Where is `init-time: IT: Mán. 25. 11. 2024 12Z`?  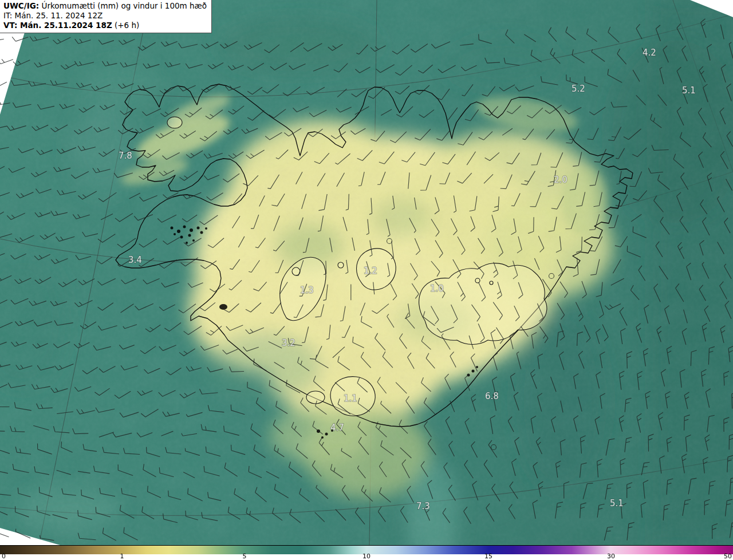 init-time: IT: Mán. 25. 11. 2024 12Z is located at coordinates (53, 15).